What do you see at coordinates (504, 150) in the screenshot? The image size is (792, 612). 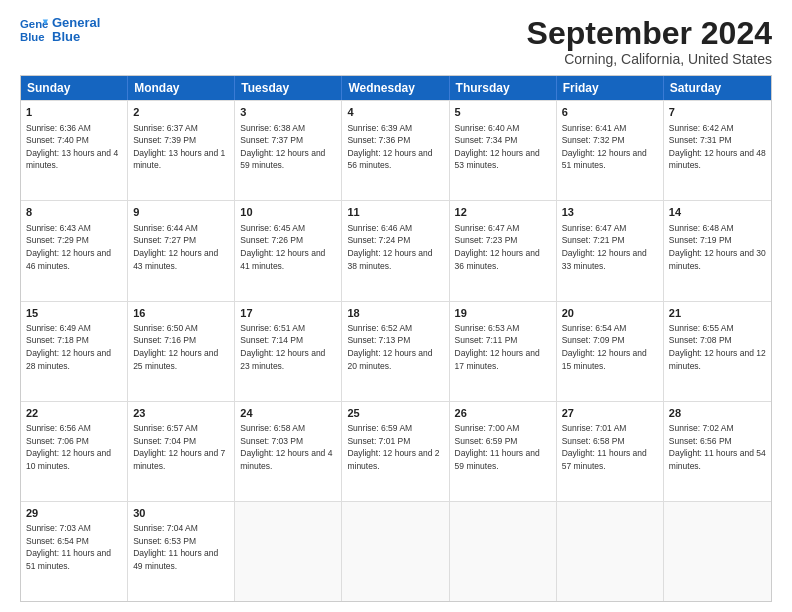 I see `day-5: 5 Sunrise: 6:40 AMSunset: 7:34 PMDayligh…` at bounding box center [504, 150].